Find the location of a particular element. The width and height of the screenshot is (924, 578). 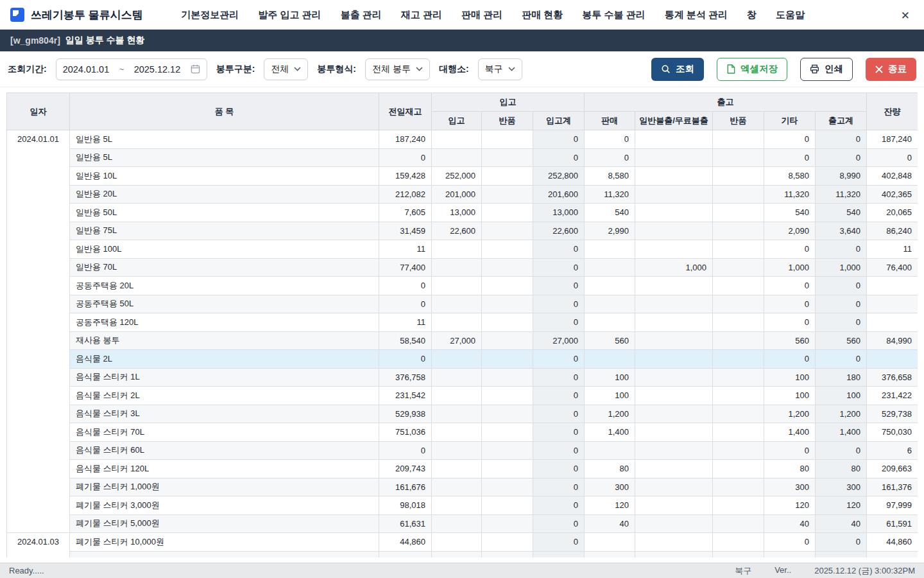

value-cell: 1,000 is located at coordinates (790, 267).